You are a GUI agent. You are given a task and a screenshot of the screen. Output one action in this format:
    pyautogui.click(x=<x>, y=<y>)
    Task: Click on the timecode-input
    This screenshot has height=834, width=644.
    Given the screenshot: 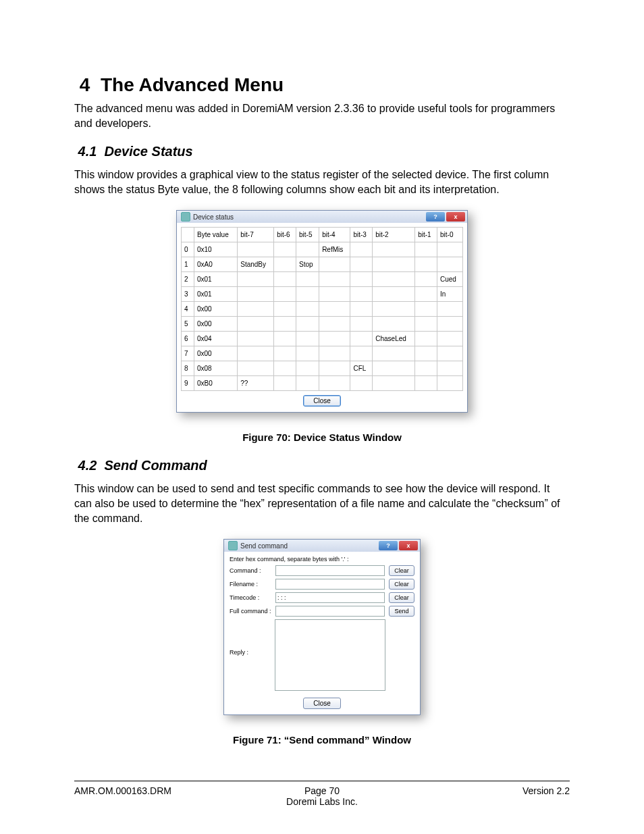 What is the action you would take?
    pyautogui.click(x=330, y=598)
    